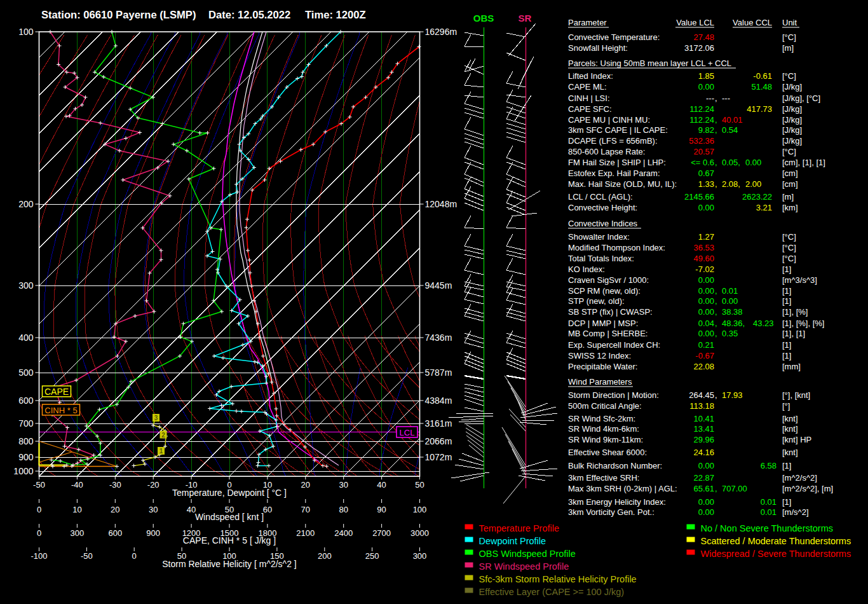 The height and width of the screenshot is (604, 868). Describe the element at coordinates (704, 429) in the screenshot. I see `svg-text: 13.41` at that location.